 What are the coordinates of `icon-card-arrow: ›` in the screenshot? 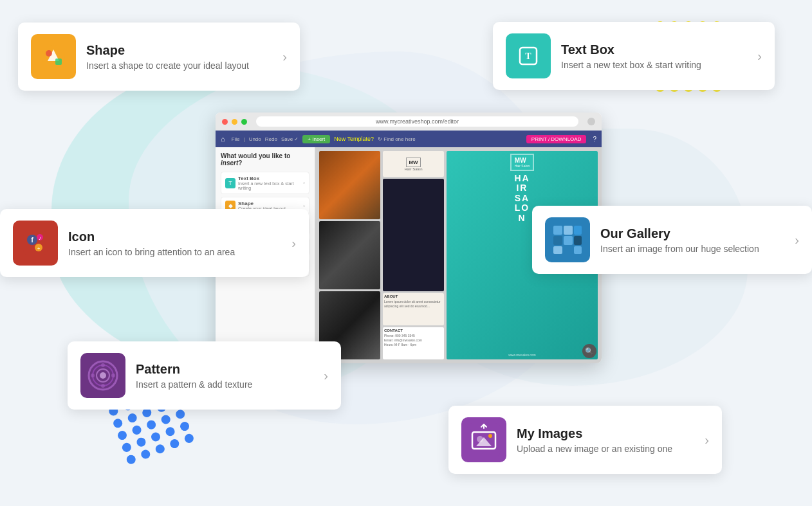 It's located at (293, 243).